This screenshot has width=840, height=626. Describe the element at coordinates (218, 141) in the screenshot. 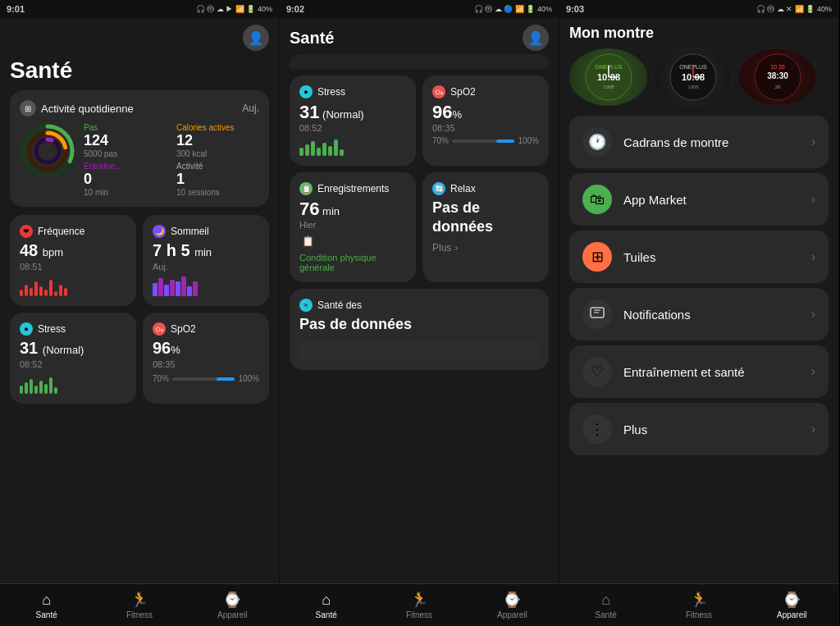

I see `metric-cal-value: 12` at that location.